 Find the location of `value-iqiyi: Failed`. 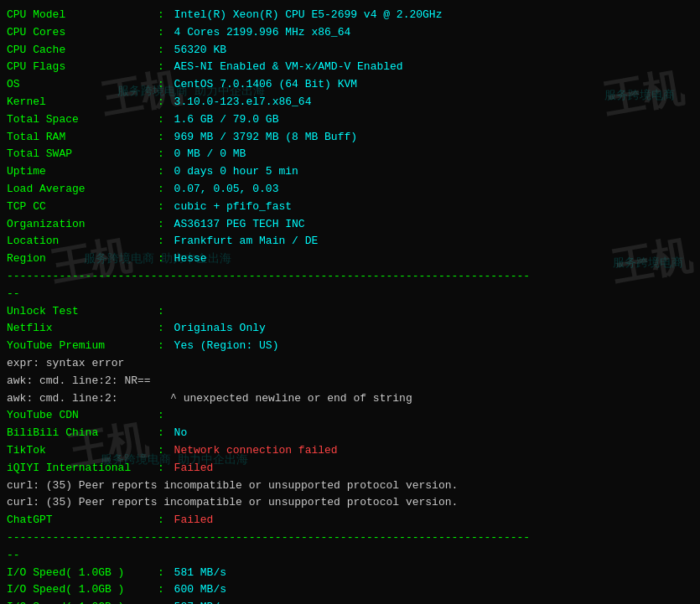

value-iqiyi: Failed is located at coordinates (194, 469).